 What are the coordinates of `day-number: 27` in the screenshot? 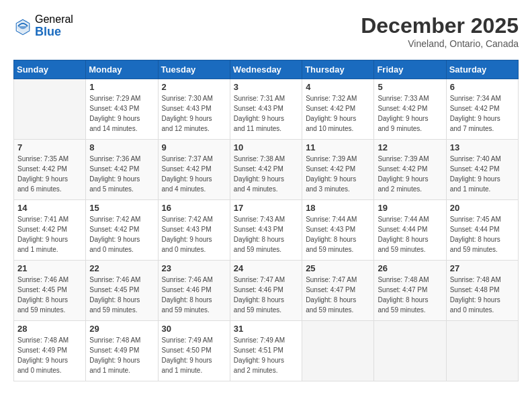 It's located at (482, 269).